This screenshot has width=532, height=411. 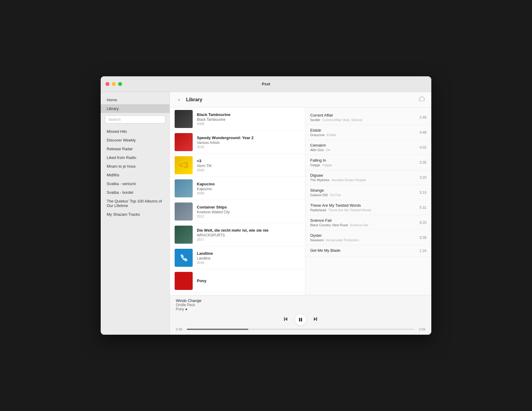 What do you see at coordinates (286, 320) in the screenshot?
I see `previous-button` at bounding box center [286, 320].